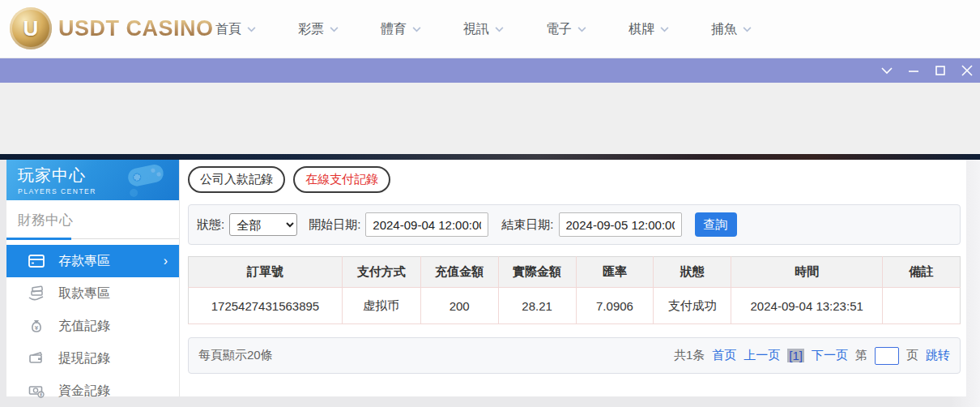 This screenshot has height=407, width=980. I want to click on end-date-label: 結束日期:, so click(527, 225).